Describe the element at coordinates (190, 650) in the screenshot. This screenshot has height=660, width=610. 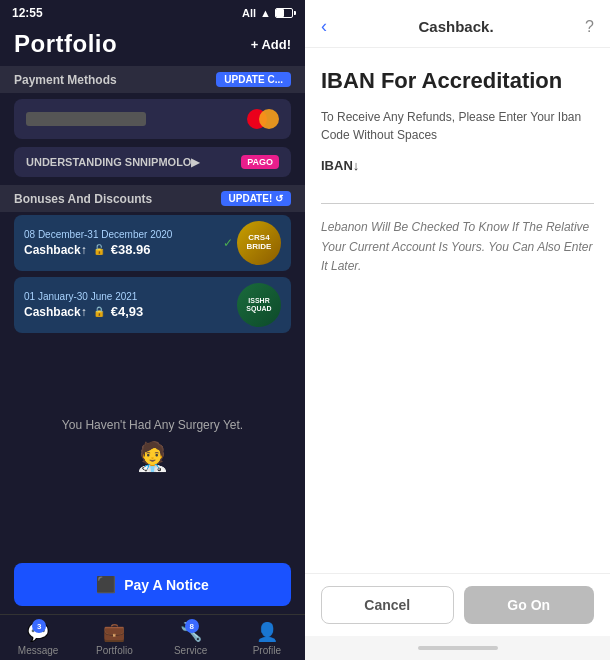
I see `service-label: Service` at that location.